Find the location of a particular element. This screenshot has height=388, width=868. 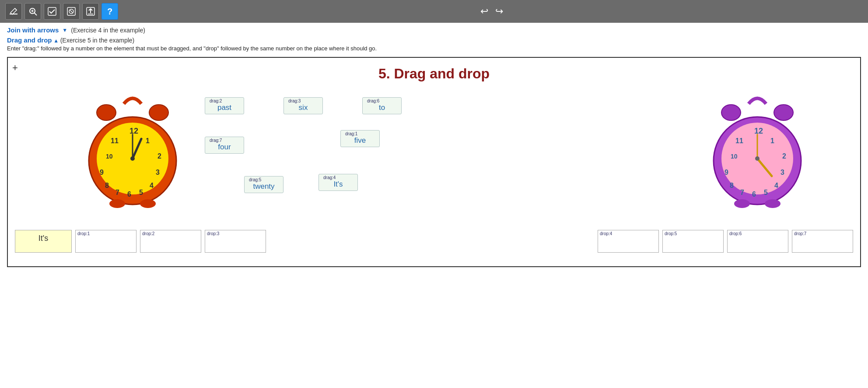

drag-item-3: drag:3 six is located at coordinates (303, 106).